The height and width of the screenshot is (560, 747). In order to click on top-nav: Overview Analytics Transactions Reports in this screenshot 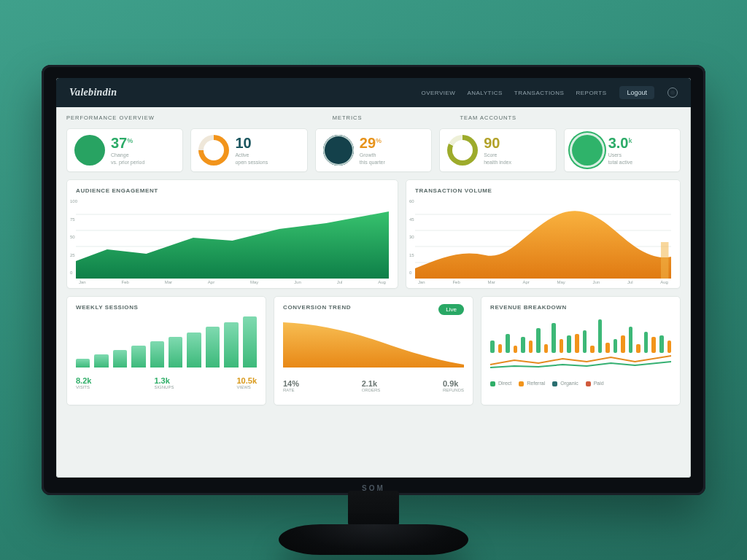, I will do `click(514, 93)`.